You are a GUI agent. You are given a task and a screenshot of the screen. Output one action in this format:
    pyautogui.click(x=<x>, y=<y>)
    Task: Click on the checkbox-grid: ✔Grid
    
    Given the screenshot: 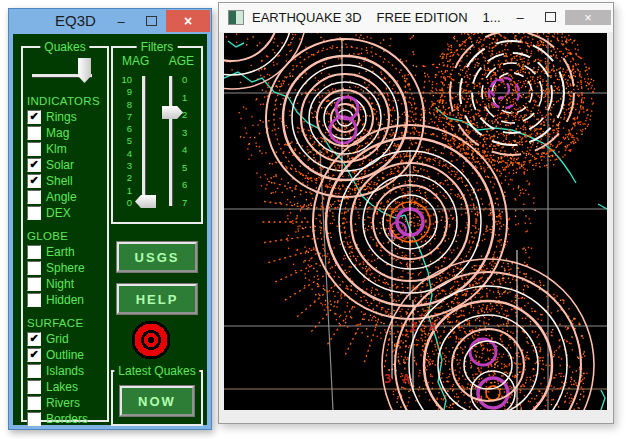 What is the action you would take?
    pyautogui.click(x=67, y=339)
    